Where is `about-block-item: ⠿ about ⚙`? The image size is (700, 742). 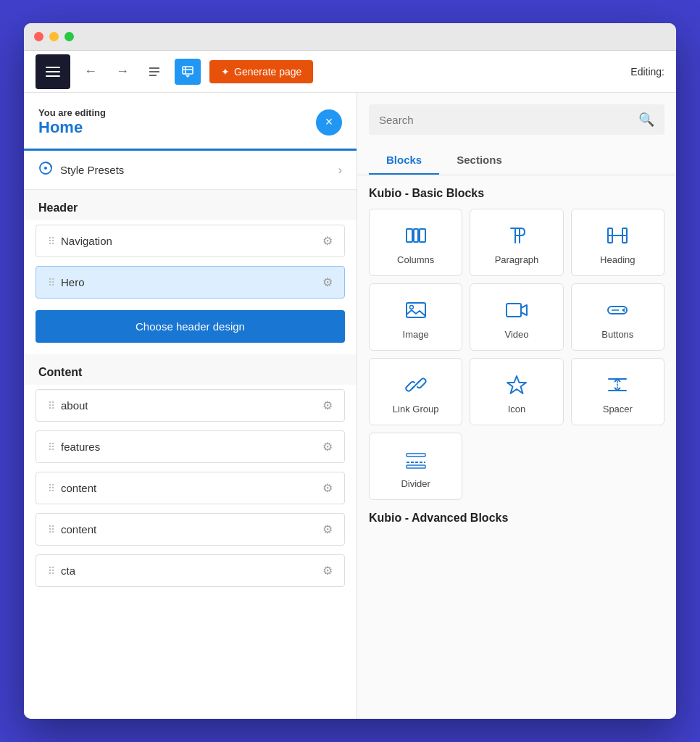
about-block-item: ⠿ about ⚙ is located at coordinates (190, 406).